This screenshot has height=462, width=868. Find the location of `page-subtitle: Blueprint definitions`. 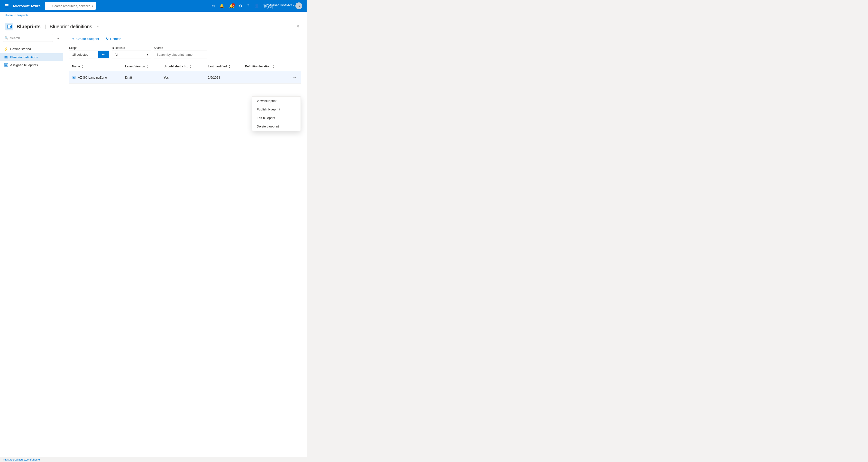

page-subtitle: Blueprint definitions is located at coordinates (71, 27).